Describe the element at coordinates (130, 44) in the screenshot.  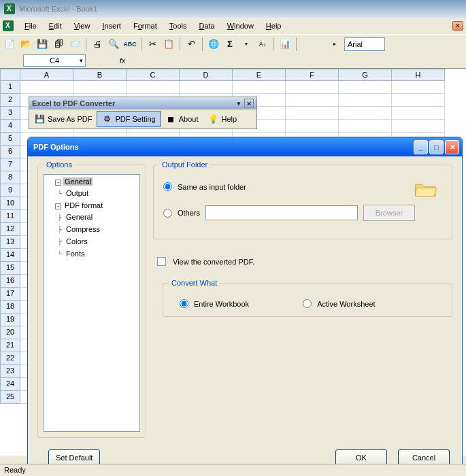
I see `spelling-icon: ABC` at that location.